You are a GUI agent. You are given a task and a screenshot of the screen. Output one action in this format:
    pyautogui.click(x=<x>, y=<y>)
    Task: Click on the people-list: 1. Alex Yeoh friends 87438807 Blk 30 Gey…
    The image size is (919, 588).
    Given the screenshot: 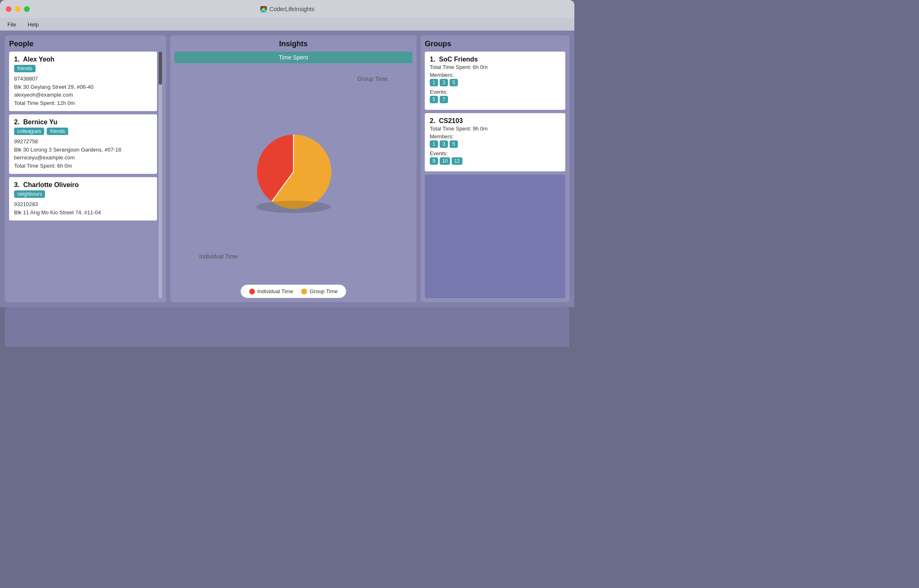 What is the action you would take?
    pyautogui.click(x=83, y=175)
    